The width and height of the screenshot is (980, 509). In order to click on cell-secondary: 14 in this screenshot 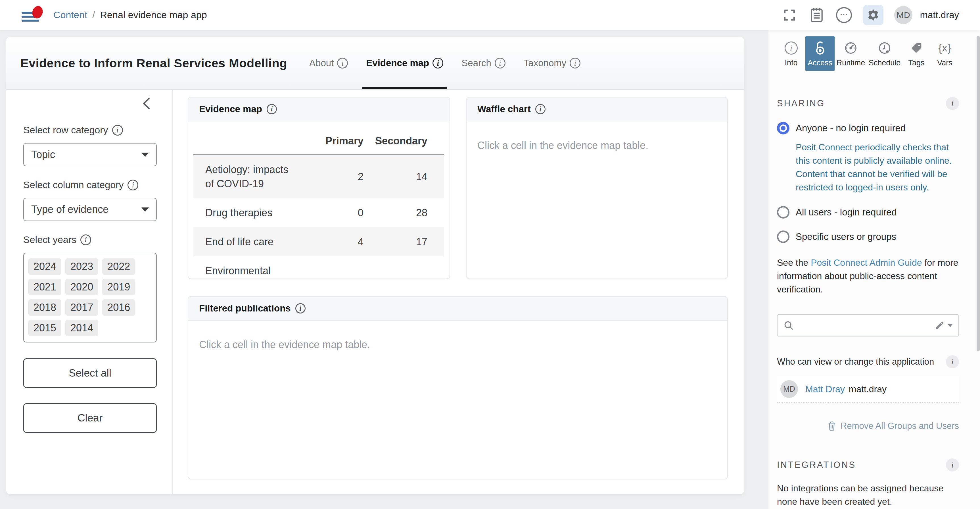, I will do `click(408, 177)`.